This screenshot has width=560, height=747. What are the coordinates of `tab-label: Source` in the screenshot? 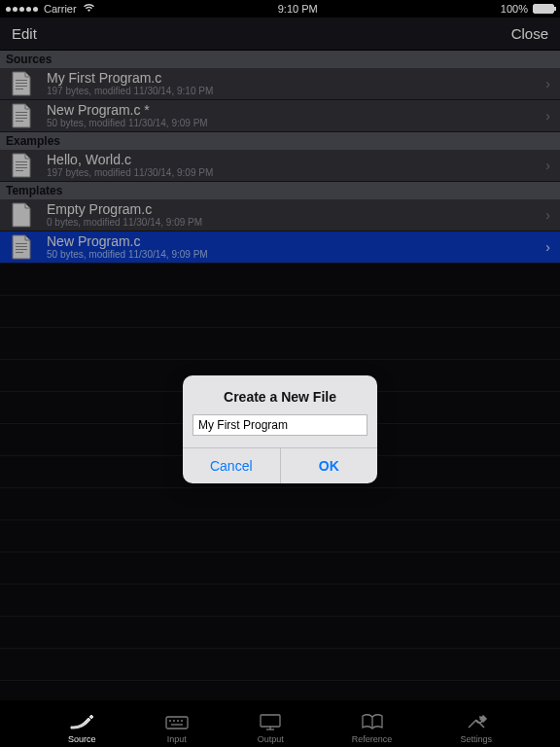 It's located at (82, 739).